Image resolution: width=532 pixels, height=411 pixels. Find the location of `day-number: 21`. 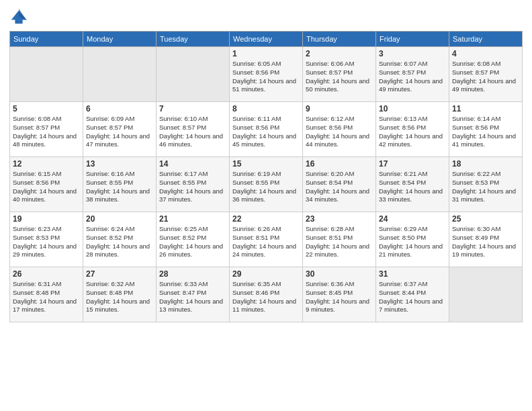

day-number: 21 is located at coordinates (193, 219).